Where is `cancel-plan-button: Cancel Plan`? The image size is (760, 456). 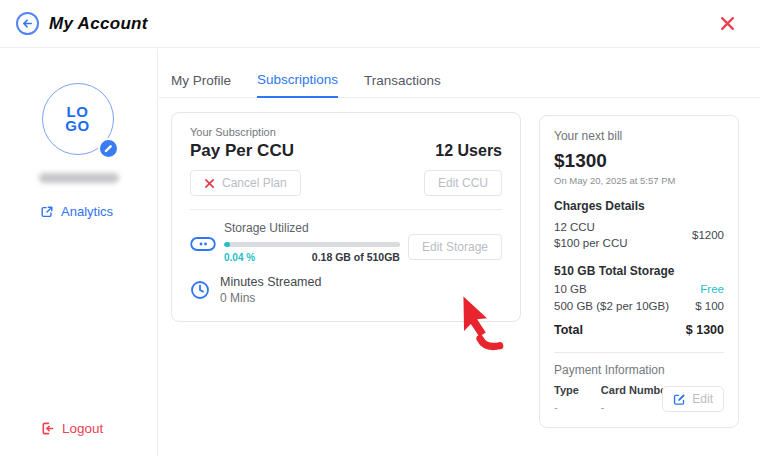 cancel-plan-button: Cancel Plan is located at coordinates (246, 183).